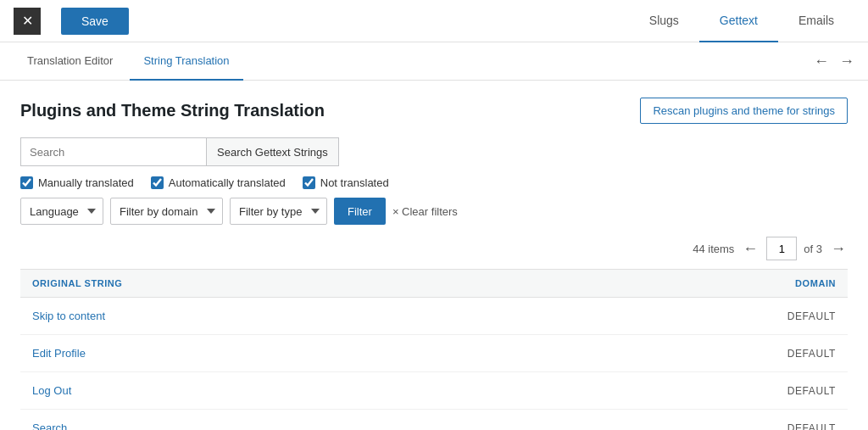 The image size is (868, 430). I want to click on string-link: Skip to content, so click(69, 316).